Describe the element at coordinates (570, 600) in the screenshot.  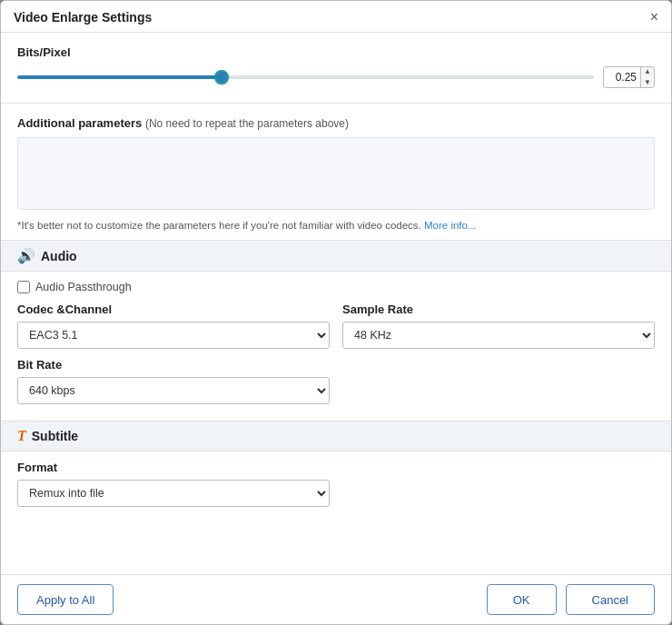
I see `footer-right: OK Cancel` at that location.